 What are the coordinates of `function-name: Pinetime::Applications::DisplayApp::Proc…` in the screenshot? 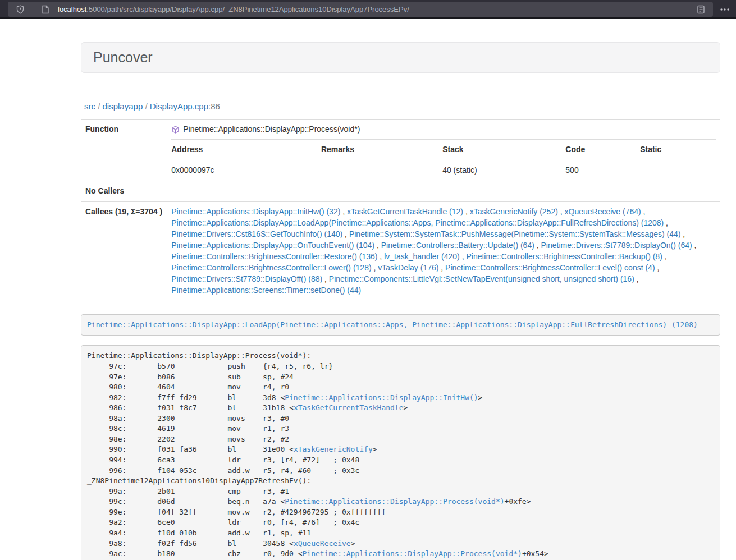 It's located at (272, 130).